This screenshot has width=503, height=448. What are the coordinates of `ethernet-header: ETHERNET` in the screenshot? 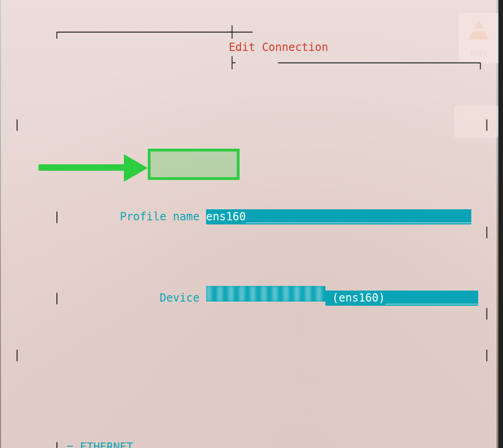 It's located at (107, 444).